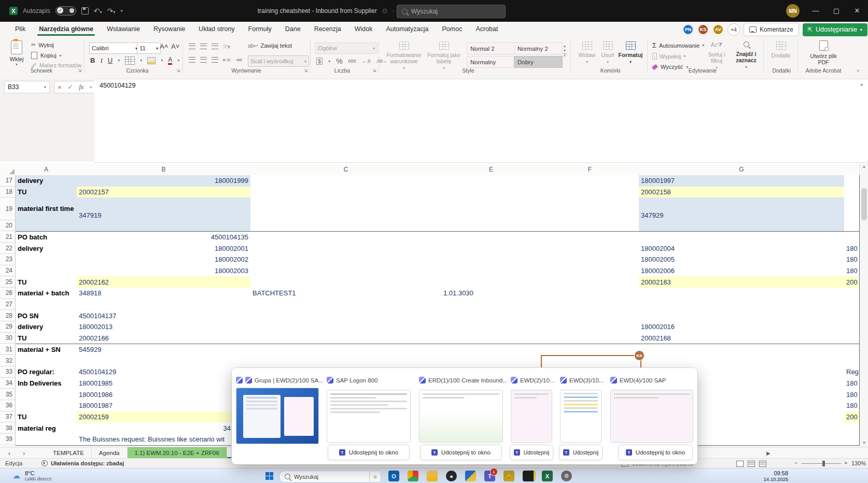  What do you see at coordinates (852, 383) in the screenshot?
I see `cell-H34: 180` at bounding box center [852, 383].